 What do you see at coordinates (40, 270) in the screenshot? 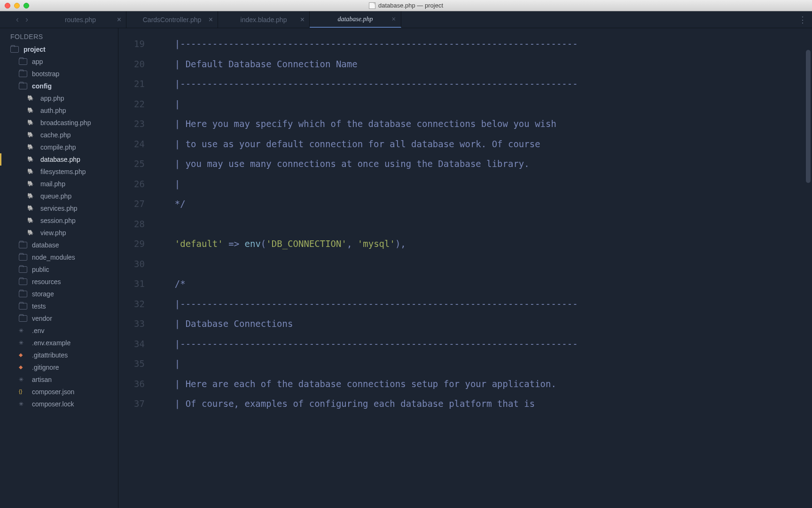
I see `tree-item-label: public` at bounding box center [40, 270].